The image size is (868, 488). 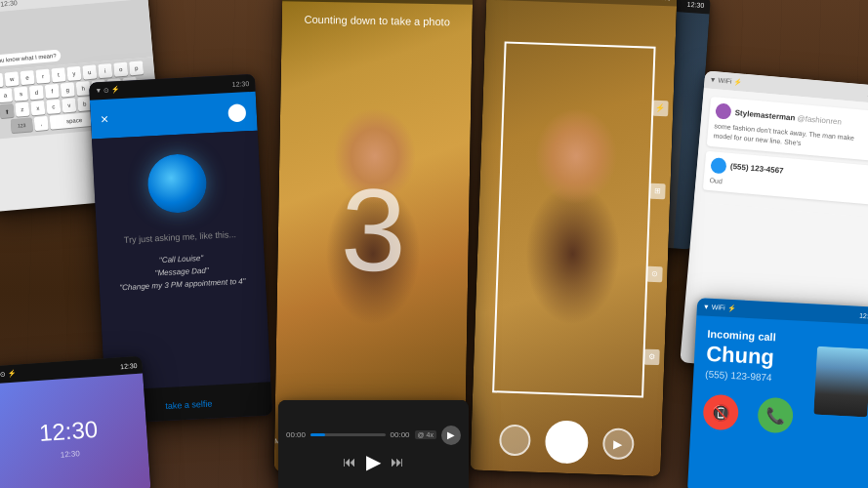 What do you see at coordinates (373, 462) in the screenshot?
I see `play-pause-button: ▶` at bounding box center [373, 462].